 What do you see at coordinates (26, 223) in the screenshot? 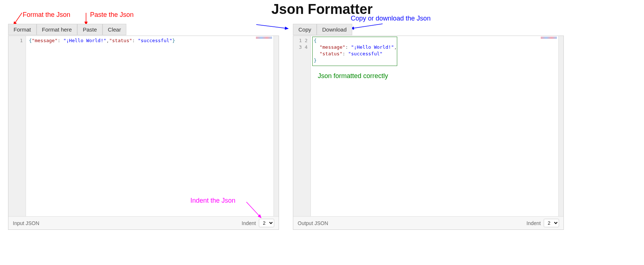
I see `input-footer-label: Input JSON` at bounding box center [26, 223].